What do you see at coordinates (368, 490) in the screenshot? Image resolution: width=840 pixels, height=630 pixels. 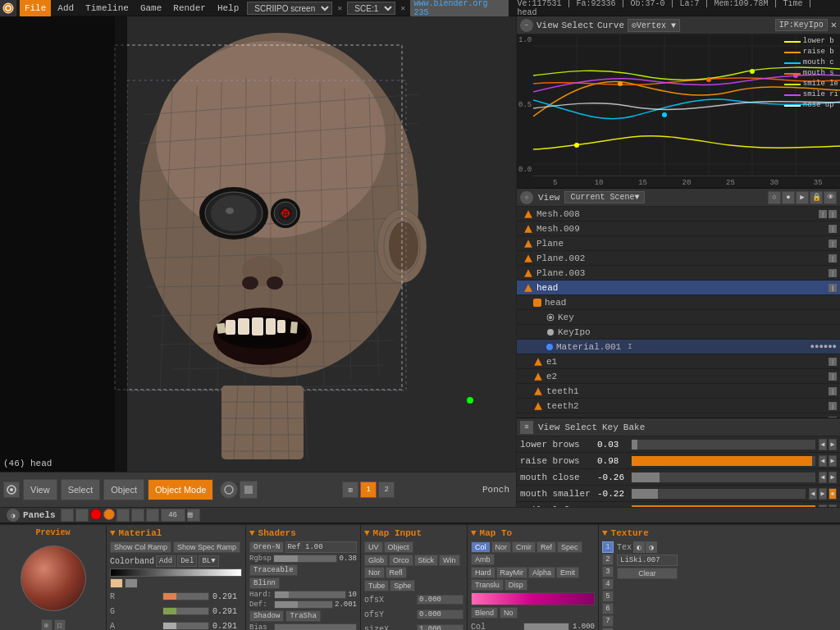 I see `layer-active: 1` at bounding box center [368, 490].